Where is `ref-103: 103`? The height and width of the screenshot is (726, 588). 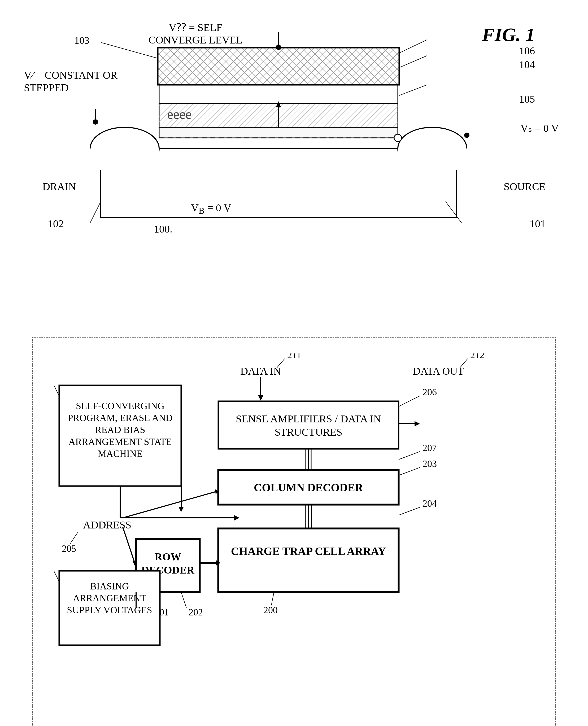 ref-103: 103 is located at coordinates (82, 40).